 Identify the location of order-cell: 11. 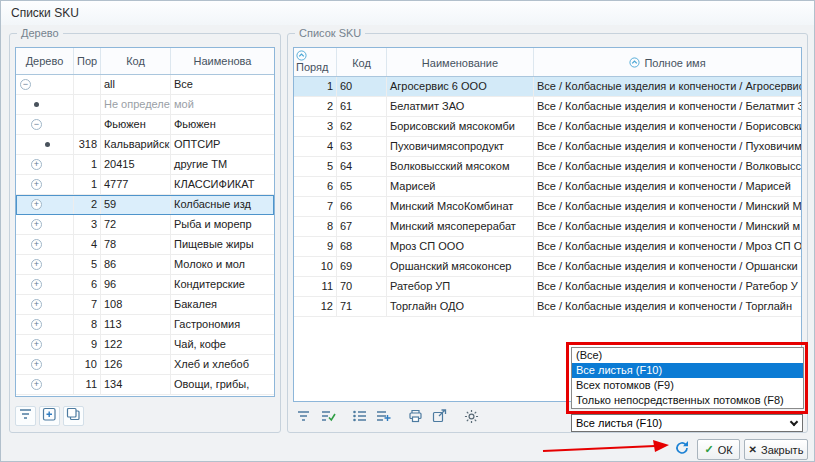
(88, 384).